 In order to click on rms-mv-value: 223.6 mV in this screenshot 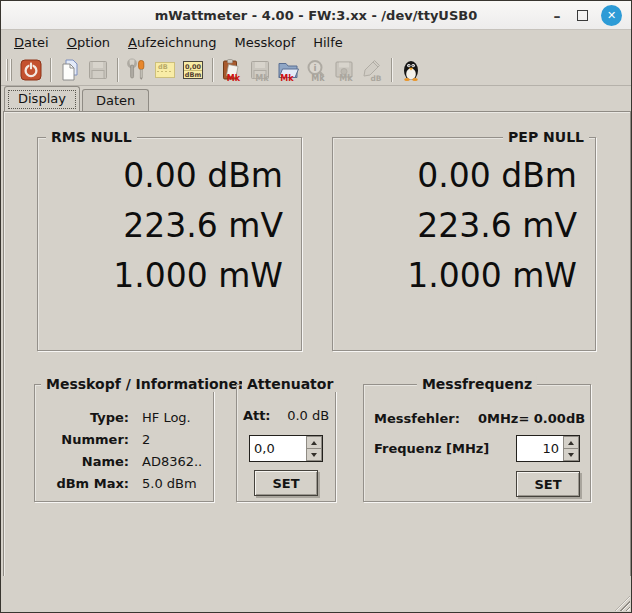, I will do `click(203, 226)`.